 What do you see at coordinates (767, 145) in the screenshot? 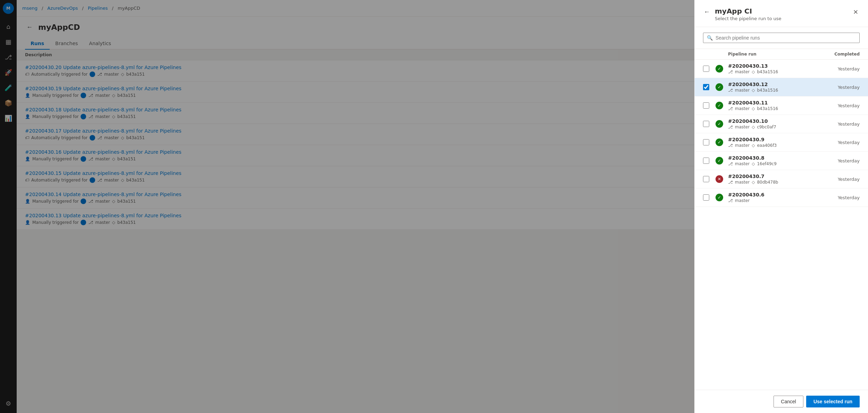
I see `run-commit: eaa406f3` at bounding box center [767, 145].